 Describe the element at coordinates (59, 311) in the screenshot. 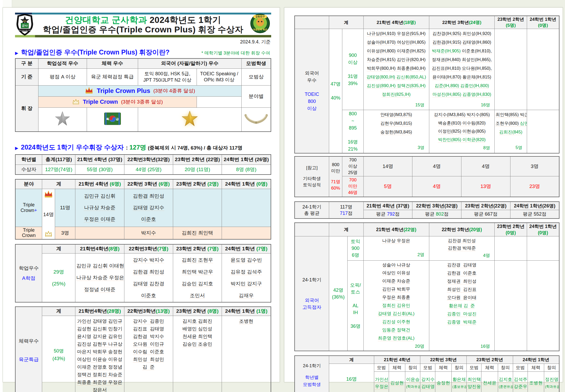

I see `header-cell: 계` at that location.